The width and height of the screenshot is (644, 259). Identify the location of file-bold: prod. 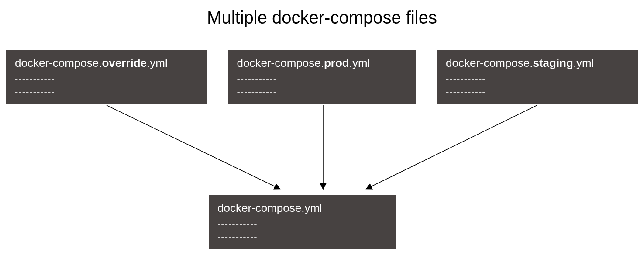
(337, 63).